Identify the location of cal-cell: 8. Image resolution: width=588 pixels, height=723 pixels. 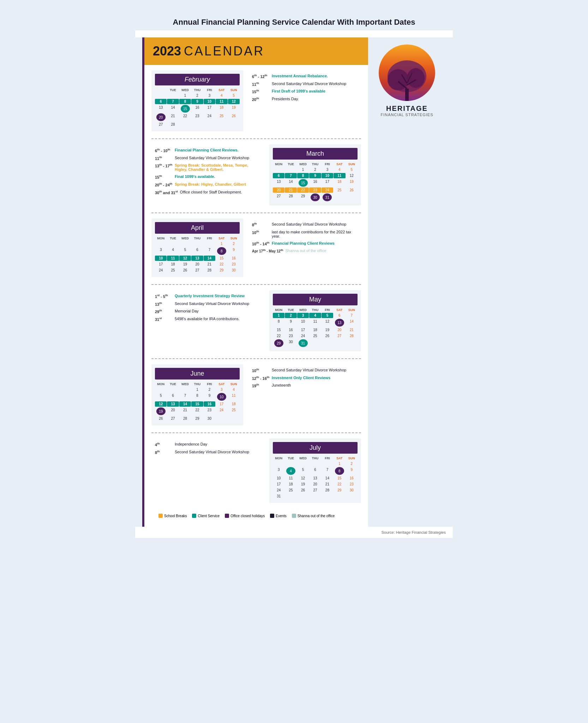
(185, 102).